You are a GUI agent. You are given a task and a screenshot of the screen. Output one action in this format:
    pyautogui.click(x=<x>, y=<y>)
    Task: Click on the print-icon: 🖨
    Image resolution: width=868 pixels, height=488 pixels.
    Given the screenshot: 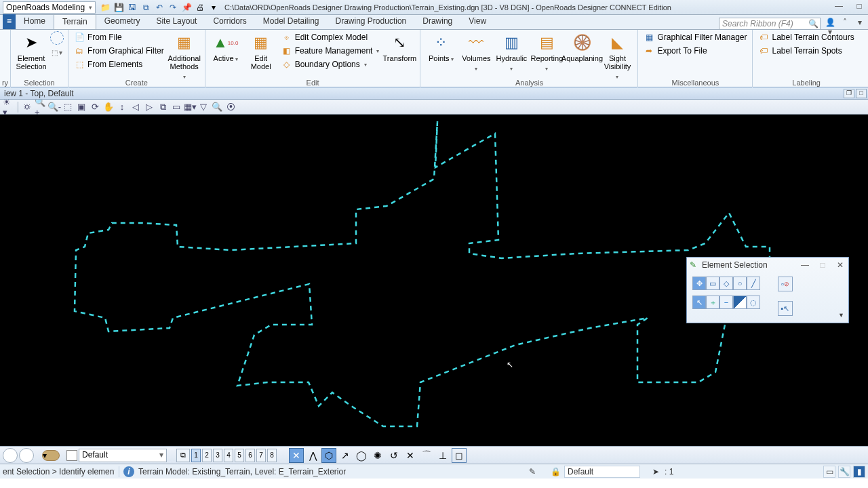 What is the action you would take?
    pyautogui.click(x=200, y=7)
    